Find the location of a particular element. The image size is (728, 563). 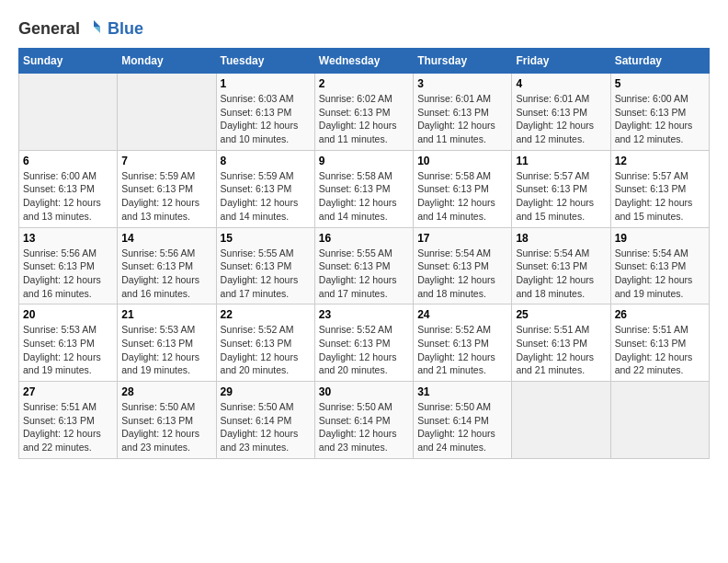

day-number: 31 is located at coordinates (462, 392).